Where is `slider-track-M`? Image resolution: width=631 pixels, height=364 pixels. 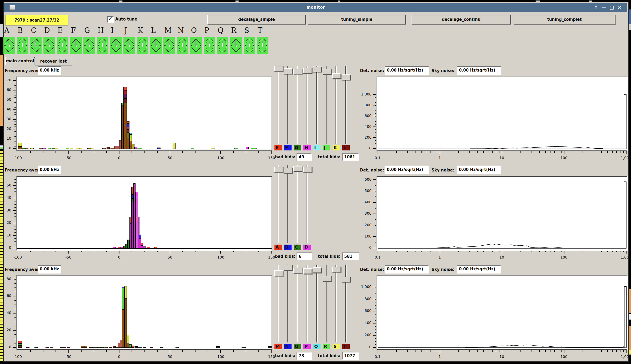 slider-track-M is located at coordinates (278, 304).